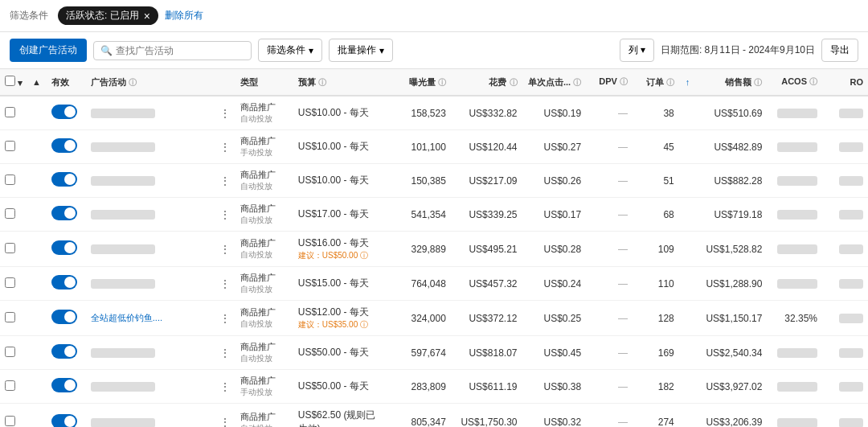  Describe the element at coordinates (180, 51) in the screenshot. I see `search-input` at that location.